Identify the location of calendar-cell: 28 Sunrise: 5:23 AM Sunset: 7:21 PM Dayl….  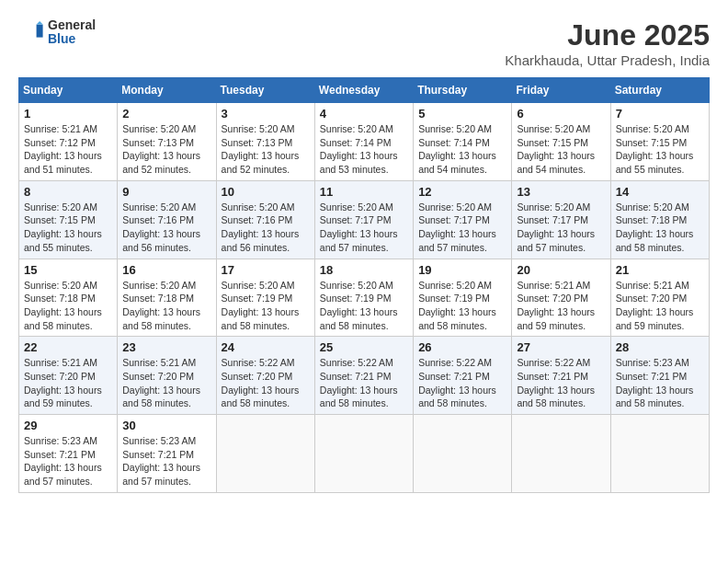
(660, 375).